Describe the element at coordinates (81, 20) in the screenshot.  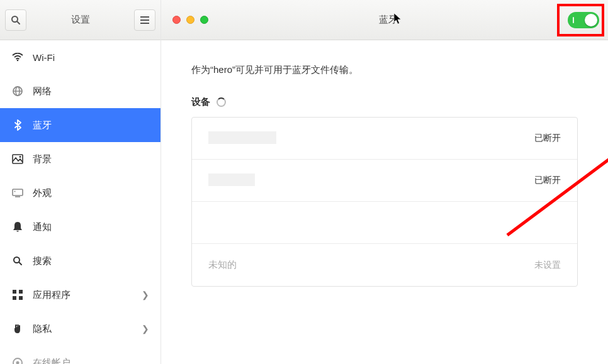
I see `sidebar-title: 设置` at that location.